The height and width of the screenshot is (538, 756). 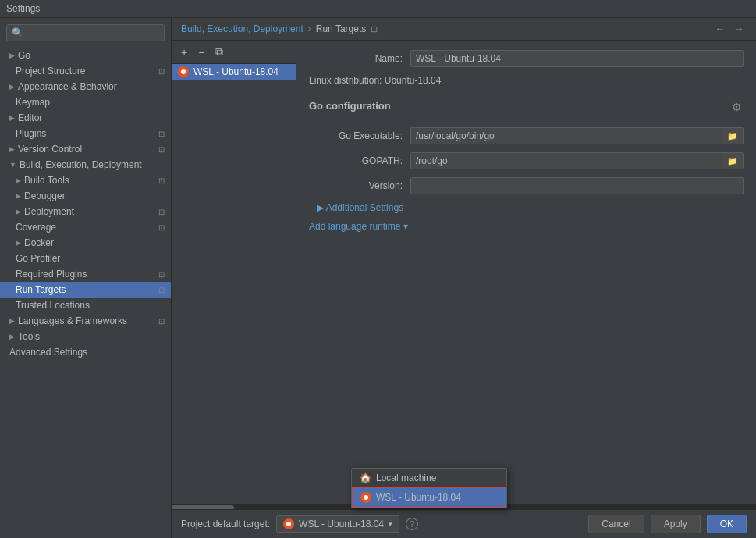 I want to click on dropdown-item-wsl-label: WSL - Ubuntu-18.04, so click(x=418, y=497).